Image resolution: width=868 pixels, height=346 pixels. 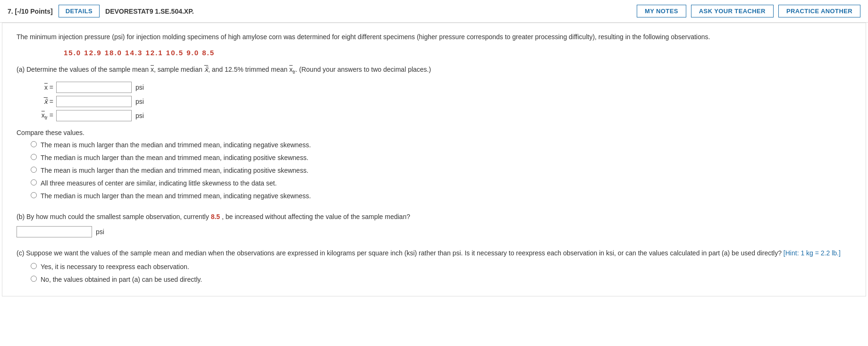 What do you see at coordinates (662, 11) in the screenshot?
I see `my-notes-button: MY NOTES` at bounding box center [662, 11].